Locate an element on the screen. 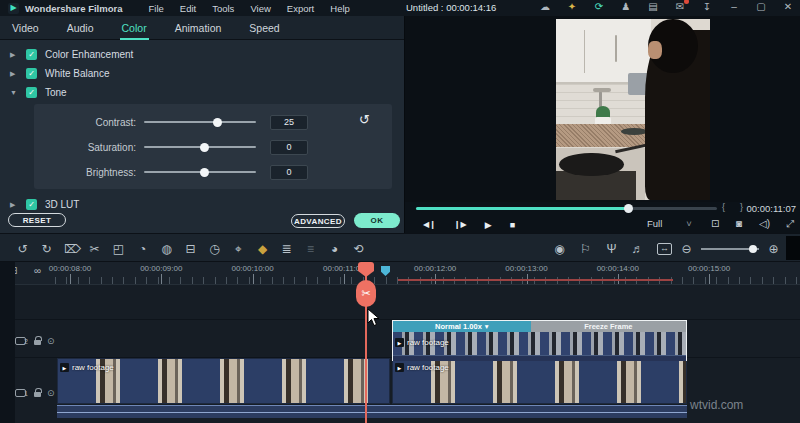  voiceover-mic-icon: Ψ is located at coordinates (612, 249).